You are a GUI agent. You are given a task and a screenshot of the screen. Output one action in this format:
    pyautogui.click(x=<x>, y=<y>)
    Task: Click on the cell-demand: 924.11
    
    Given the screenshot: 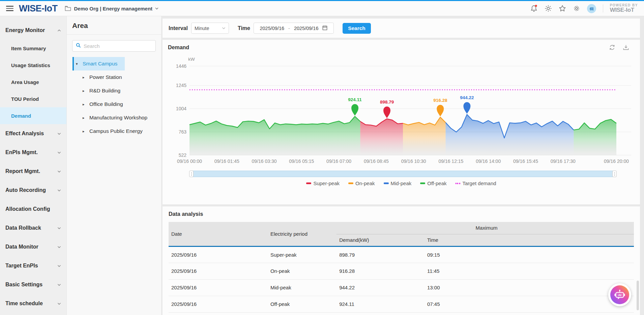 What is the action you would take?
    pyautogui.click(x=380, y=304)
    